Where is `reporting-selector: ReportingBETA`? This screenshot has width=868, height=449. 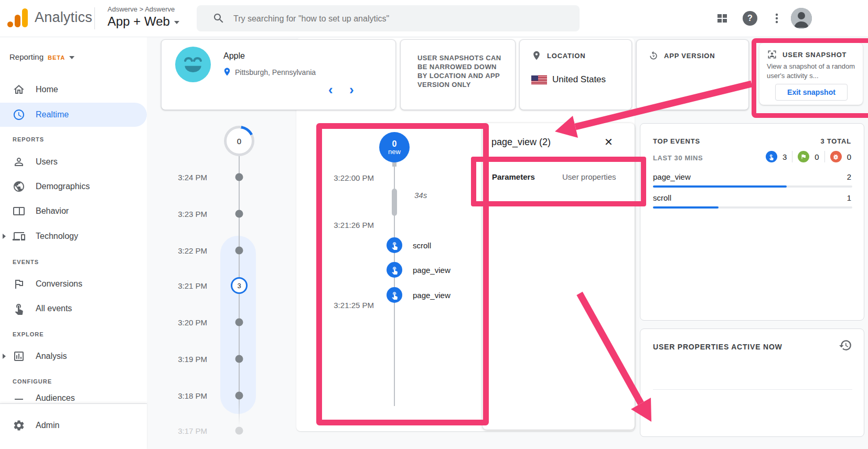 reporting-selector: ReportingBETA is located at coordinates (42, 57).